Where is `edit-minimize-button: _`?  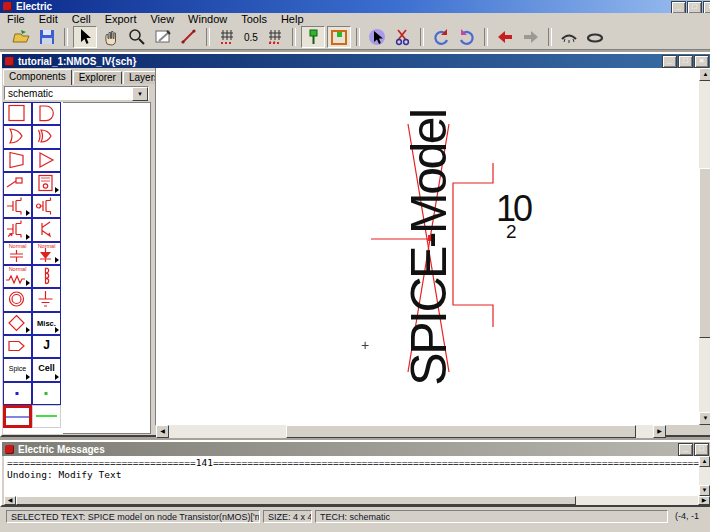
edit-minimize-button: _ is located at coordinates (670, 62).